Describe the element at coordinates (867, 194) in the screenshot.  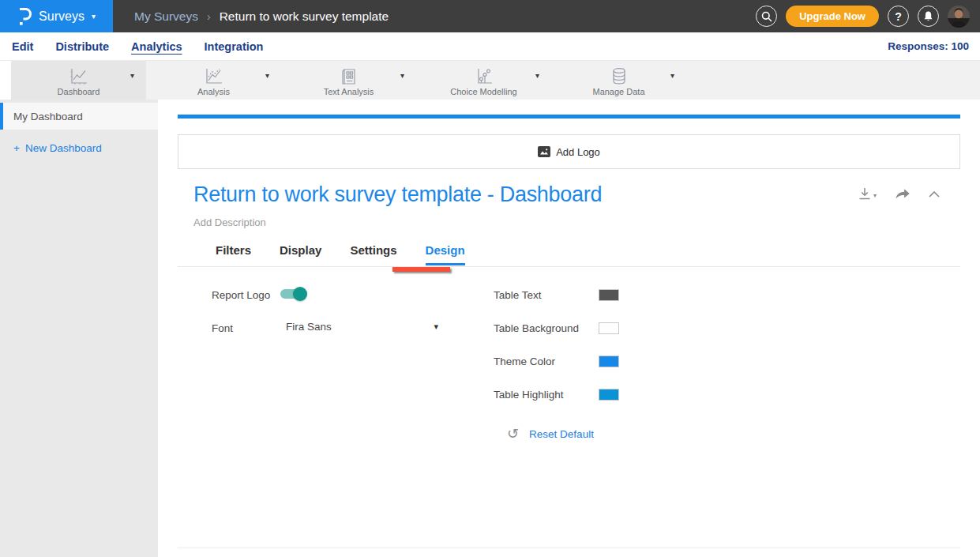
I see `download-button: ▾` at that location.